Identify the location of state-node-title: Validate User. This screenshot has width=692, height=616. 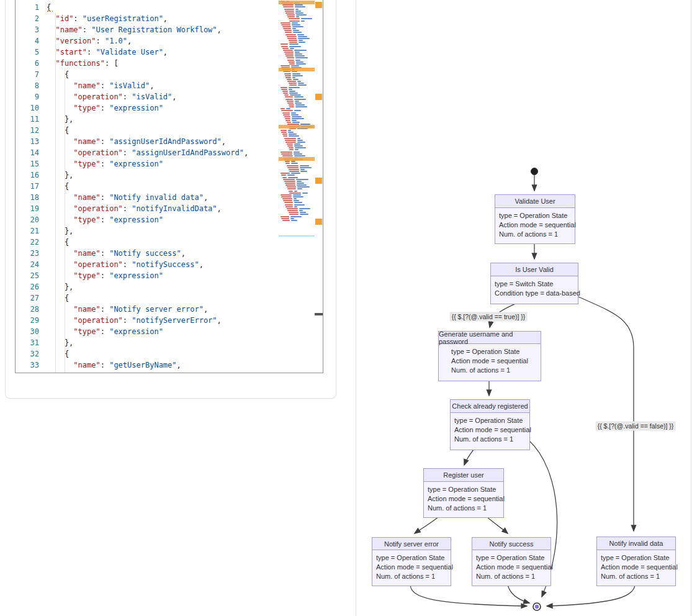
(535, 201).